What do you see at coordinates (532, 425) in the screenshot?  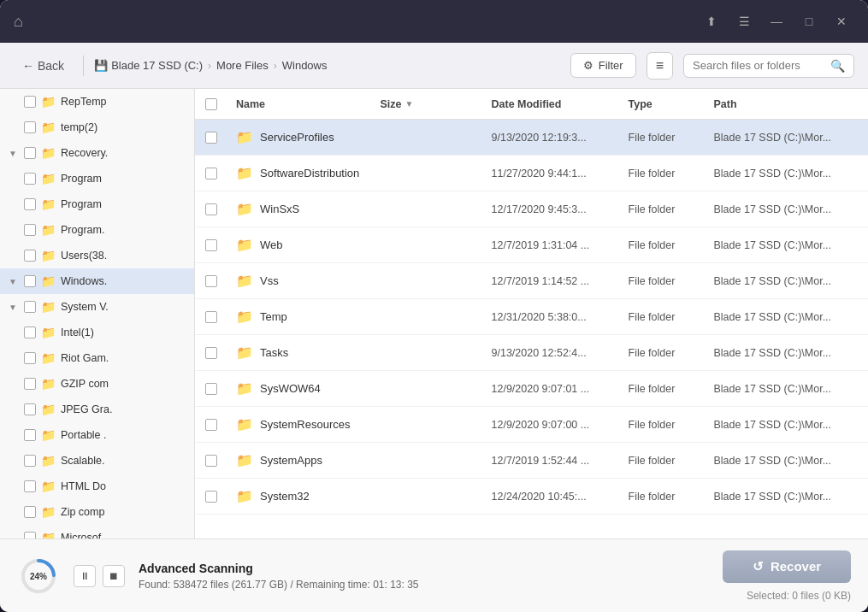 I see `table-row: 📁 SystemResources 12/9/2020 9:07:00 ... …` at bounding box center [532, 425].